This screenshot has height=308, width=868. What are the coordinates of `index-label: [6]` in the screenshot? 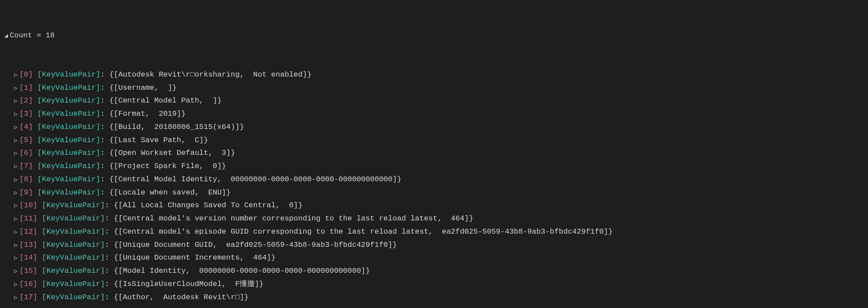 It's located at (26, 153).